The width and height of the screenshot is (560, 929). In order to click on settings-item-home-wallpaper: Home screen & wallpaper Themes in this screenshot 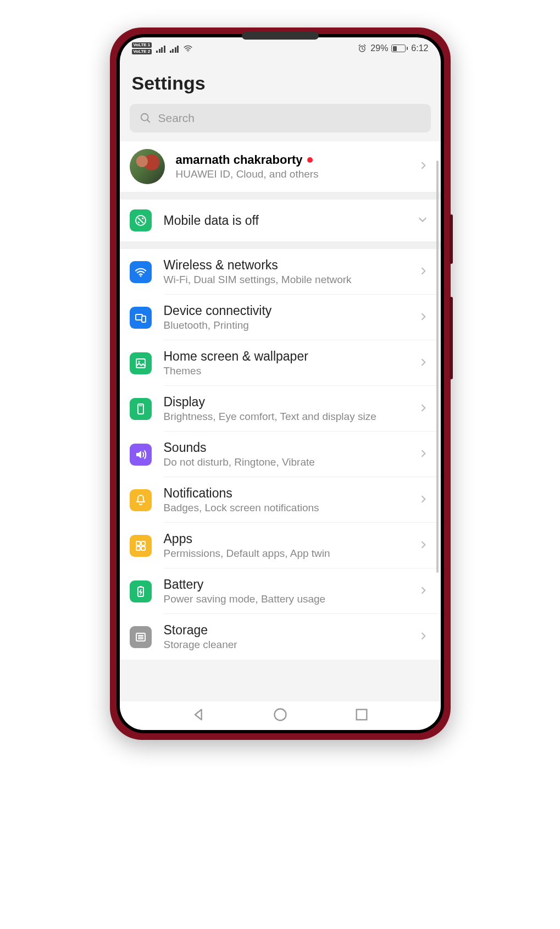, I will do `click(280, 363)`.